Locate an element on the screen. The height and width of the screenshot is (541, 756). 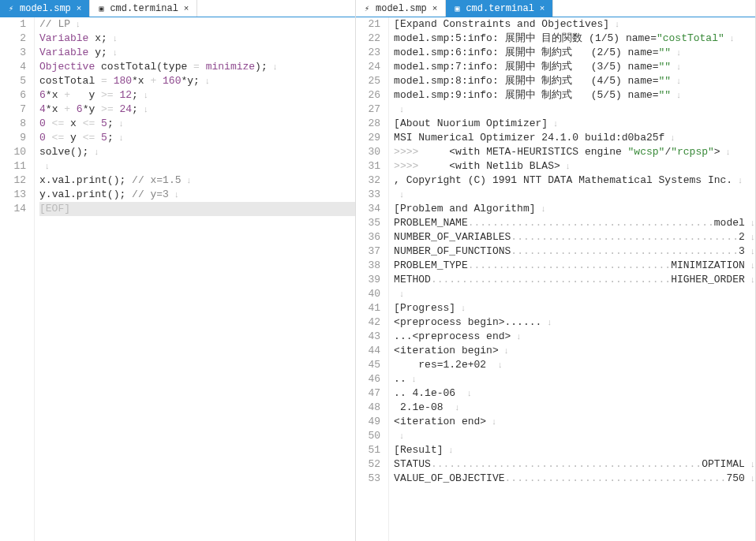
line-number: 40 is located at coordinates (368, 294).